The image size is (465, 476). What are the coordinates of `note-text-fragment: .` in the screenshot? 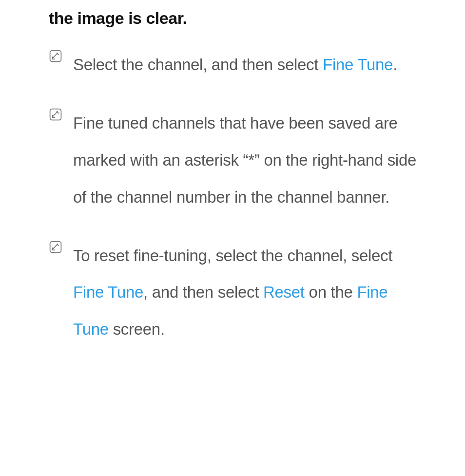 It's located at (395, 64).